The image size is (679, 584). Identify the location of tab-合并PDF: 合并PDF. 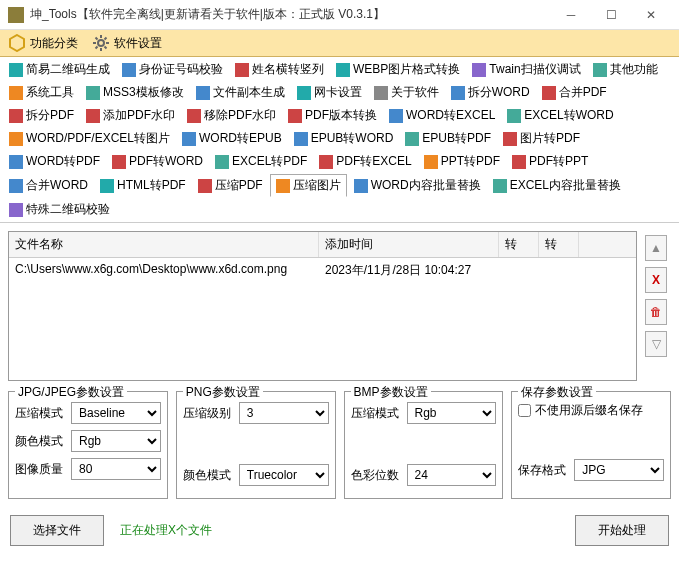
(574, 92).